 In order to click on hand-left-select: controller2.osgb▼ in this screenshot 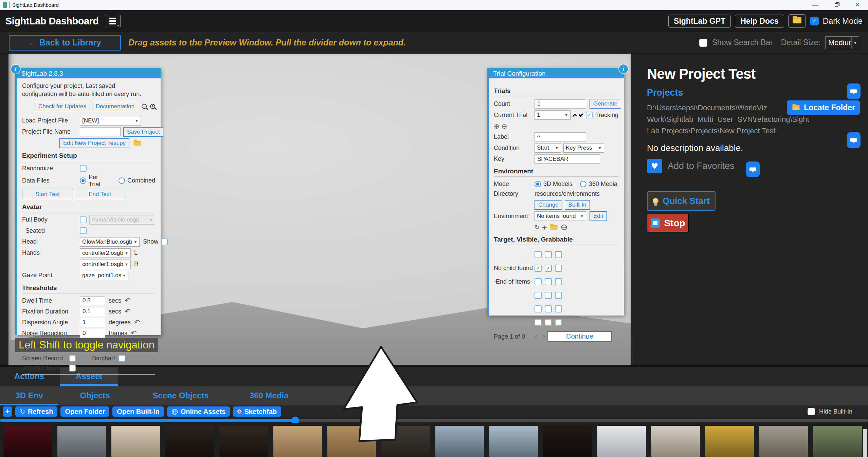, I will do `click(105, 253)`.